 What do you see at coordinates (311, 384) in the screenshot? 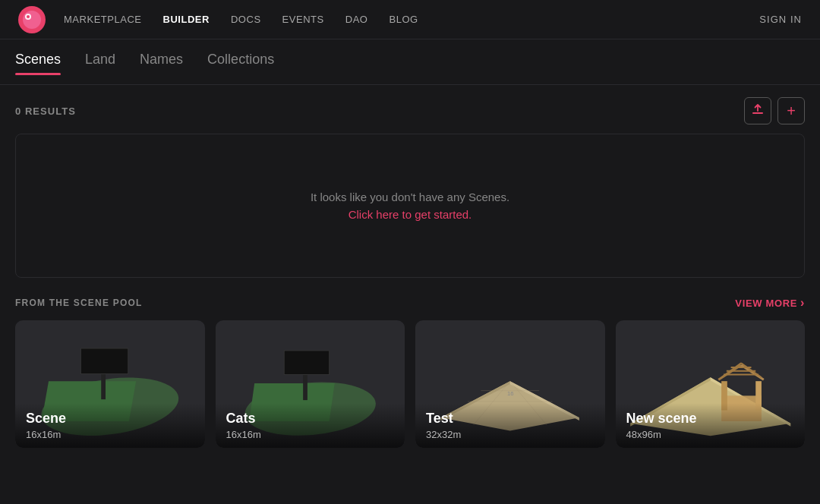
I see `scene-card-1: Cats 16x16m` at bounding box center [311, 384].